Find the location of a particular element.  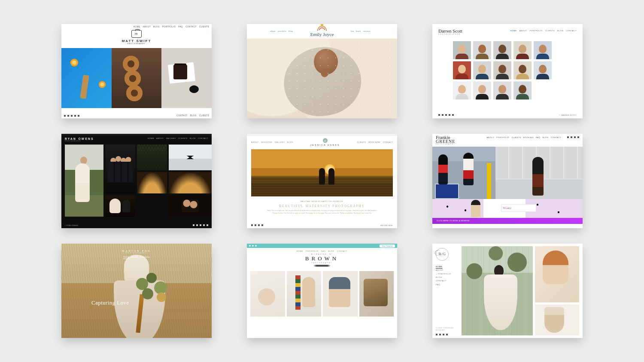

logo-title: JESSICA HANKS is located at coordinates (325, 145).